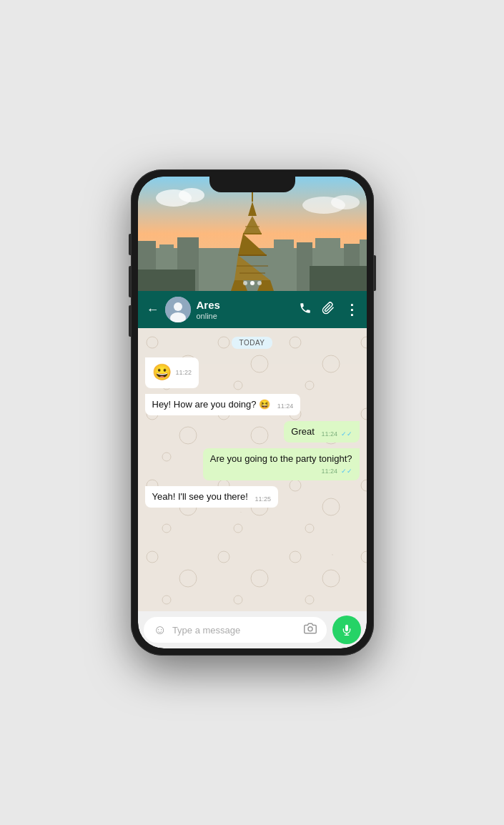 The image size is (504, 825). I want to click on hero-image, so click(252, 234).